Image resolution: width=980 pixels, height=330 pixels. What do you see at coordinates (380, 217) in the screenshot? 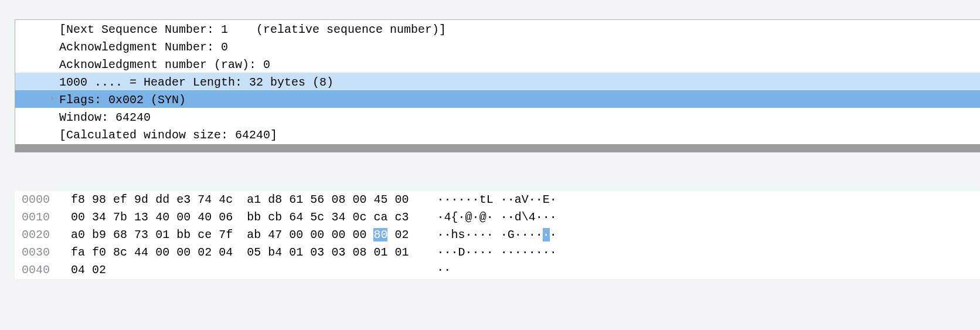
I see `hex-byte: ca` at bounding box center [380, 217].